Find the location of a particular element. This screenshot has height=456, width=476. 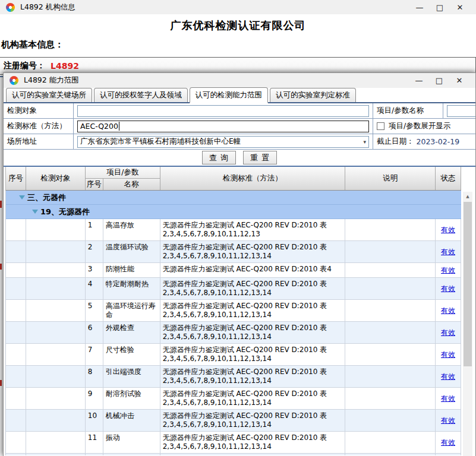

reset-button: 重 置 is located at coordinates (260, 158).